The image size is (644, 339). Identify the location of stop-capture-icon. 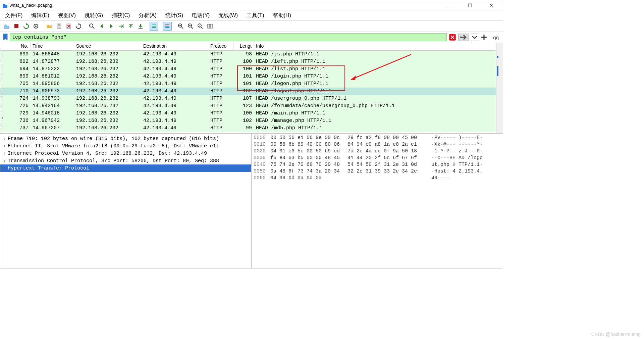
(16, 26).